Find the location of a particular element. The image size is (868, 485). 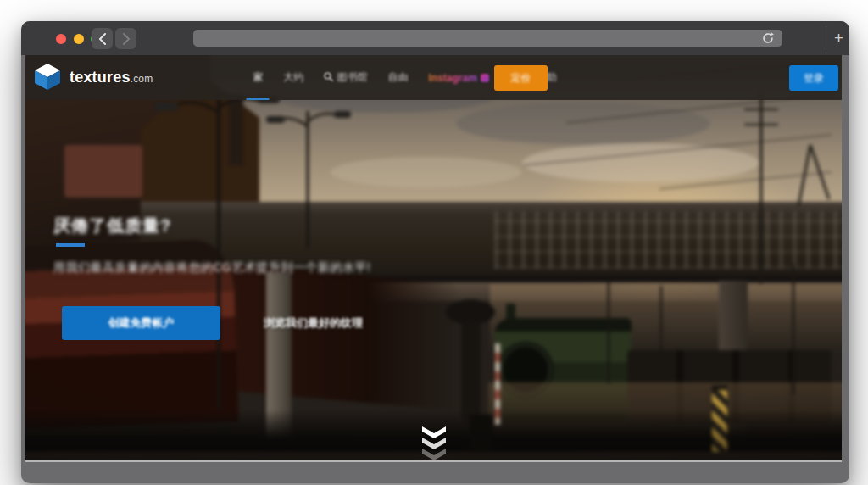

chevron-left-icon is located at coordinates (103, 39).